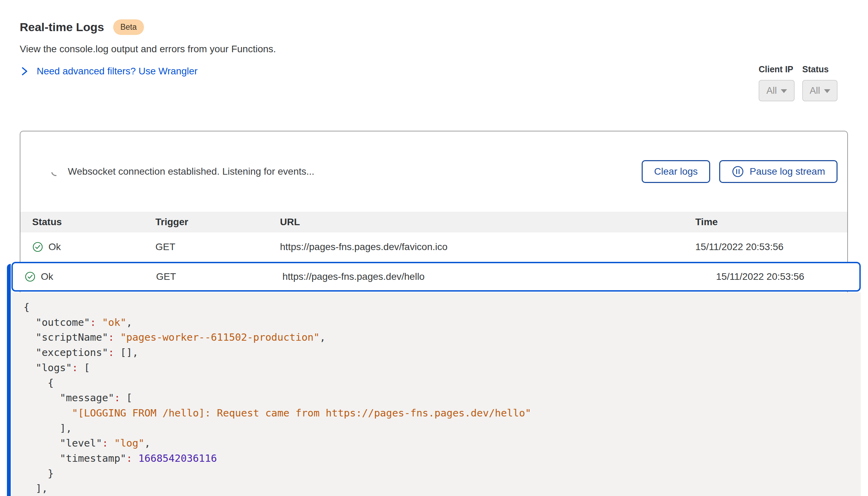 Image resolution: width=868 pixels, height=496 pixels. I want to click on page-header: Real-time Logs Beta, so click(82, 27).